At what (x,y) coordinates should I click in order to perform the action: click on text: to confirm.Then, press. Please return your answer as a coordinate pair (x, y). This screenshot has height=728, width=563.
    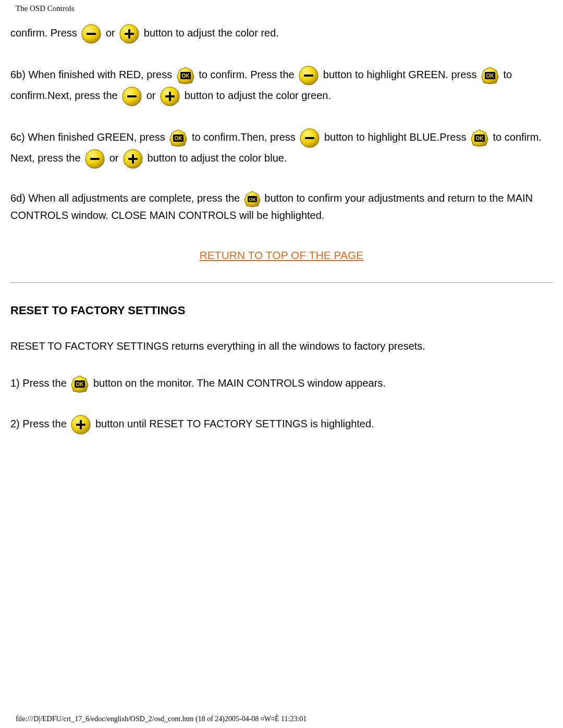
    Looking at the image, I should click on (245, 137).